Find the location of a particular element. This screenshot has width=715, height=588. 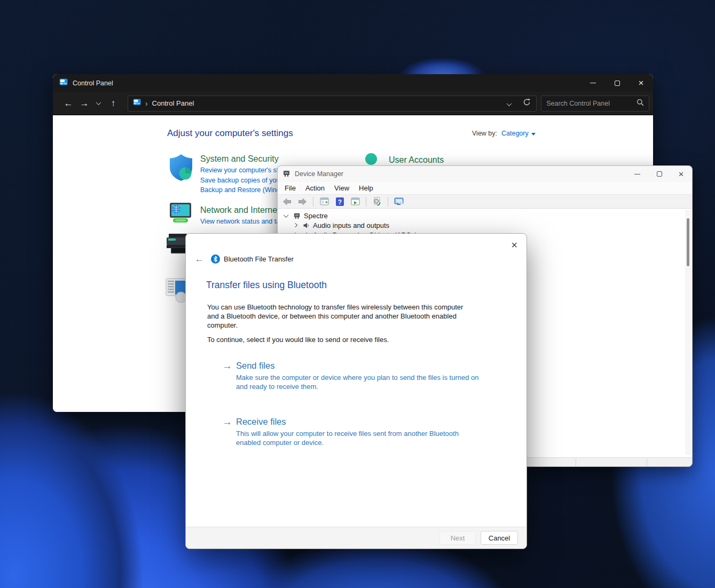

window-title: Control Panel is located at coordinates (93, 83).